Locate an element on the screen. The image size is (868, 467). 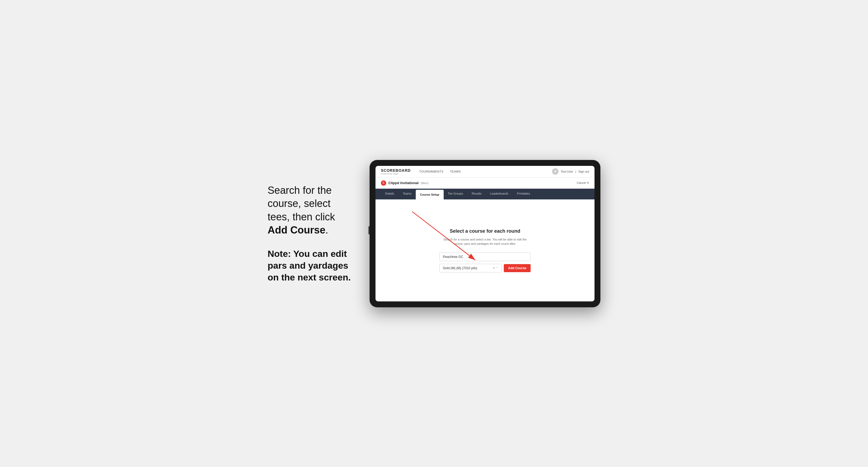
logo-area: SCOREBOARD Powered by clippd is located at coordinates (396, 172).